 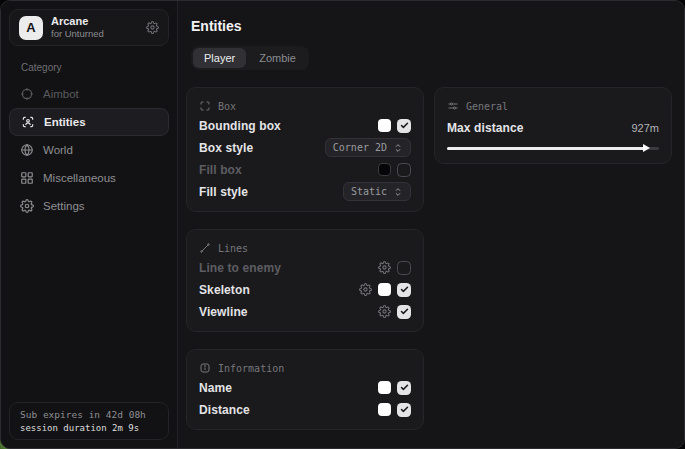 What do you see at coordinates (486, 128) in the screenshot?
I see `max-distance-label: Max distance` at bounding box center [486, 128].